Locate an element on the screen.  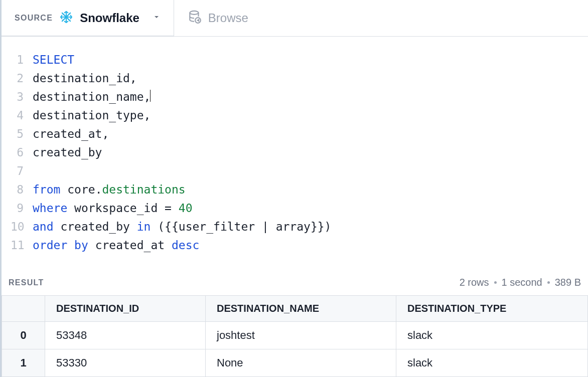
table-cell: joshtest is located at coordinates (301, 336).